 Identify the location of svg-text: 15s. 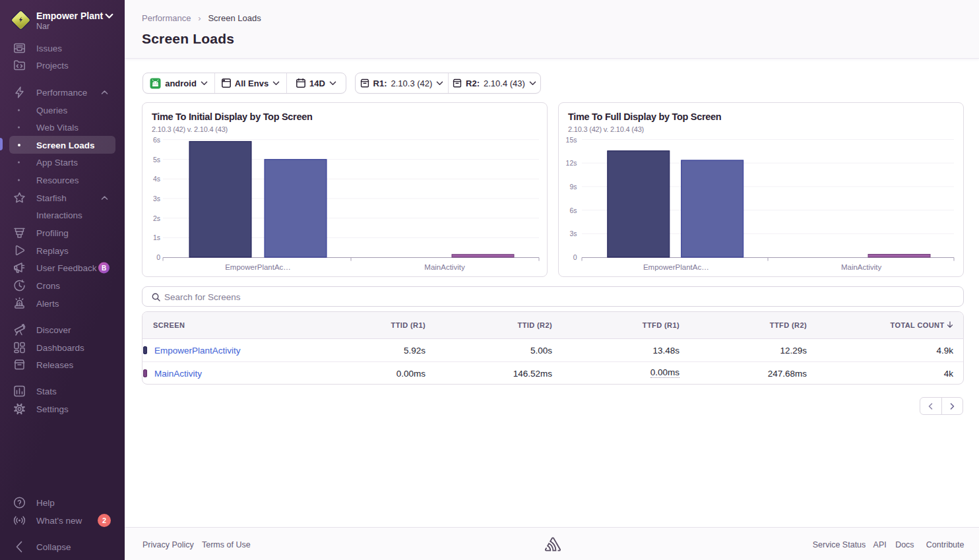
(571, 140).